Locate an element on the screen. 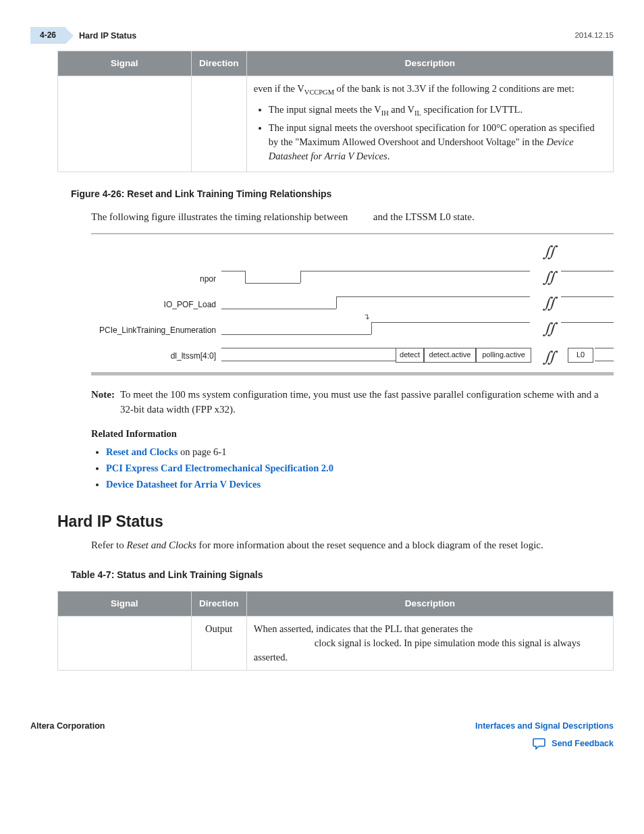 This screenshot has height=834, width=644. timing-row-io-pof-load: IO_POF_Load ∬ is located at coordinates (352, 305).